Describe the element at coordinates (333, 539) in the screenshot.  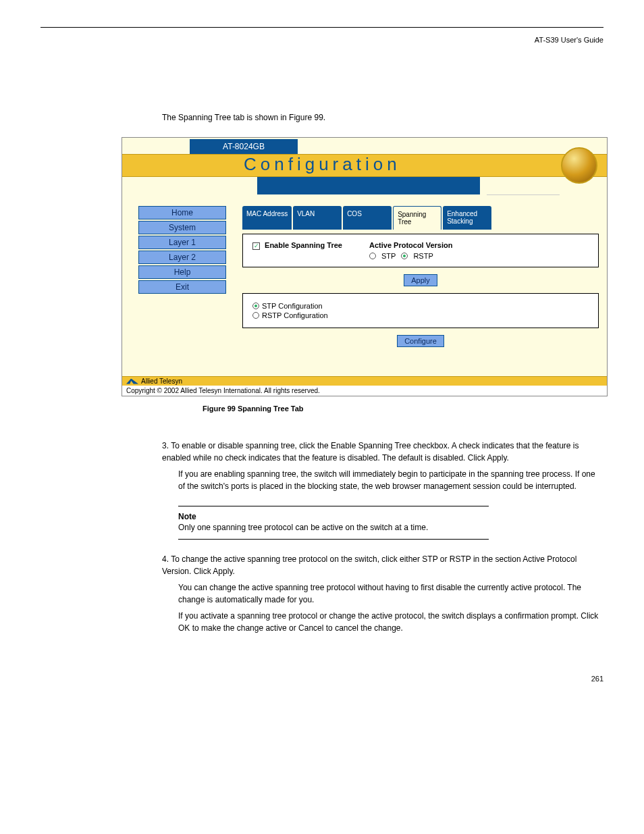
I see `note-rule-bottom` at that location.